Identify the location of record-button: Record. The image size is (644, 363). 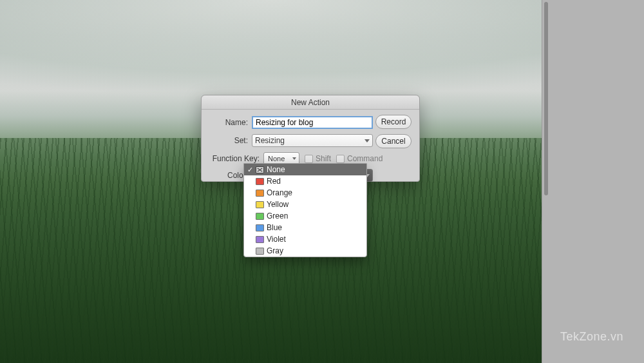
(393, 122).